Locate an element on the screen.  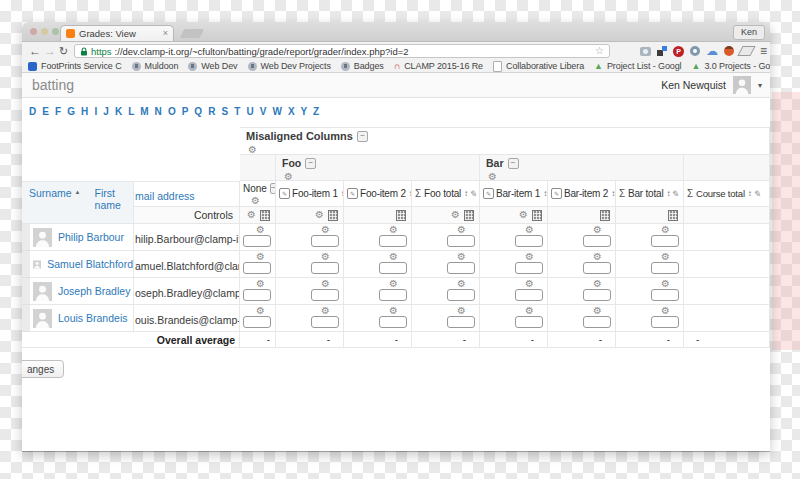
sort-email-link: mail address is located at coordinates (165, 196).